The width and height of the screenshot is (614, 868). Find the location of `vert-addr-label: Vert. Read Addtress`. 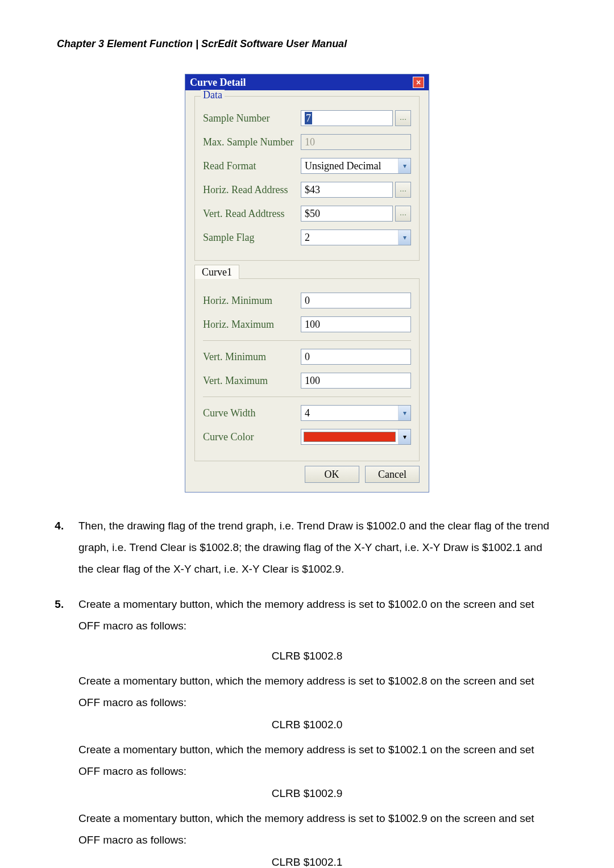

vert-addr-label: Vert. Read Addtress is located at coordinates (252, 214).